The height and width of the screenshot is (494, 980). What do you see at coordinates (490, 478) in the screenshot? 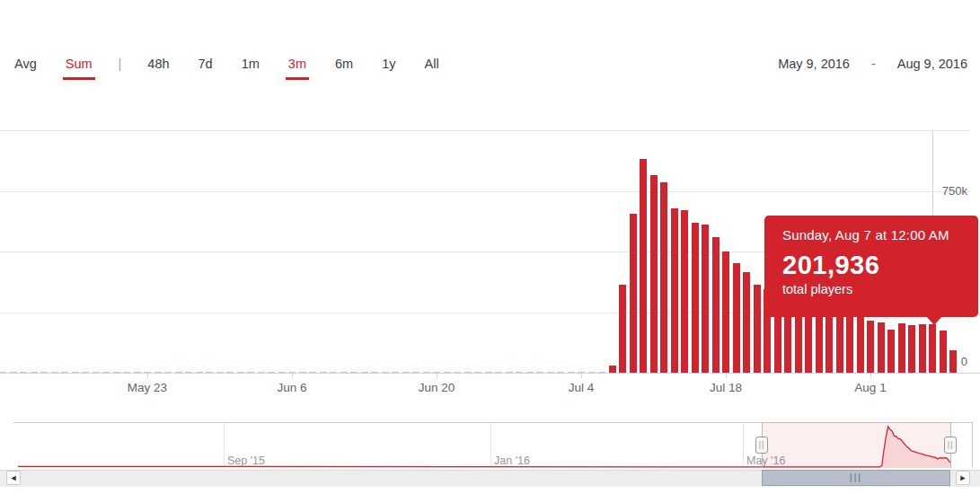
I see `horizontal-scrollbar: ◄ ||| ►` at bounding box center [490, 478].